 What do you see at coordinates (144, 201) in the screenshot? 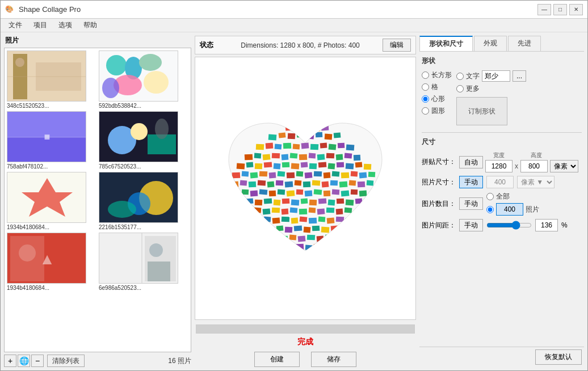
I see `list-item: 2216b1535177...` at bounding box center [144, 201].